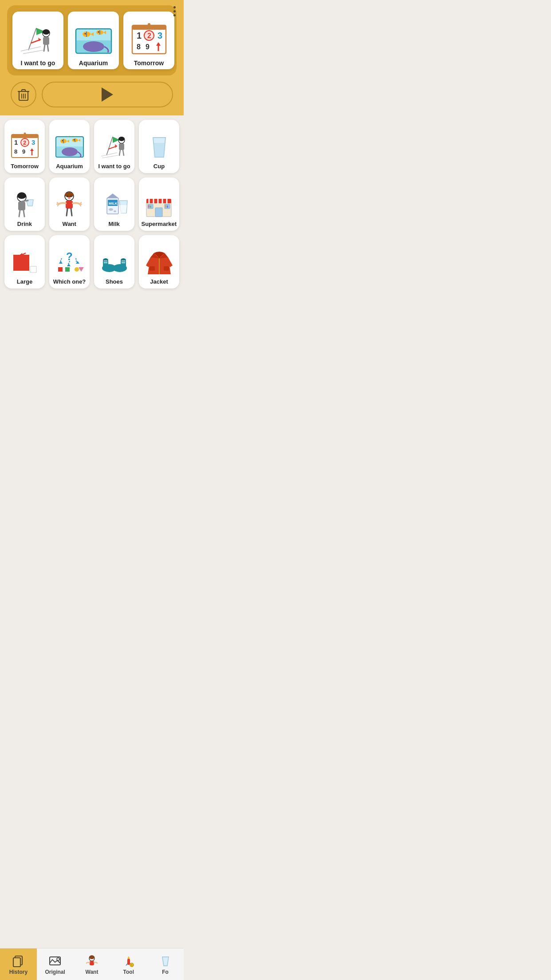 Image resolution: width=551 pixels, height=980 pixels. What do you see at coordinates (114, 204) in the screenshot?
I see `milk-grid-image: MILK` at bounding box center [114, 204].